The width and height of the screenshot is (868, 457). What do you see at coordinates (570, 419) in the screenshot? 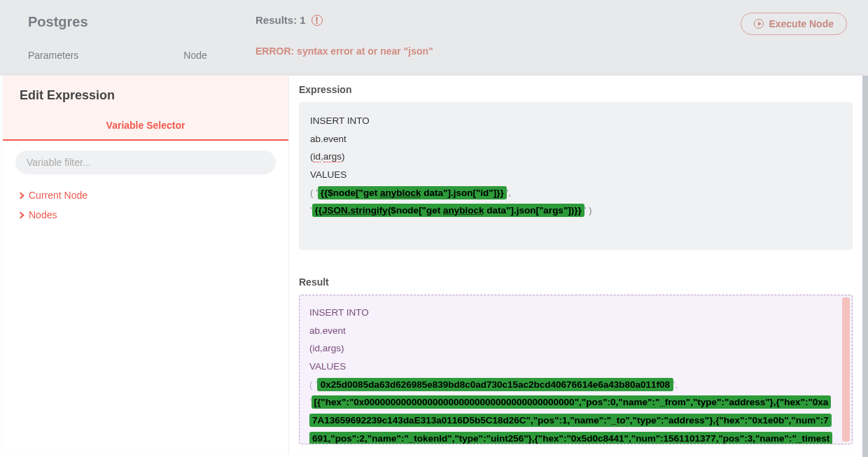
I see `result-line-6: '[{"hex":"0x0000000000000000000000000000…` at bounding box center [570, 419].